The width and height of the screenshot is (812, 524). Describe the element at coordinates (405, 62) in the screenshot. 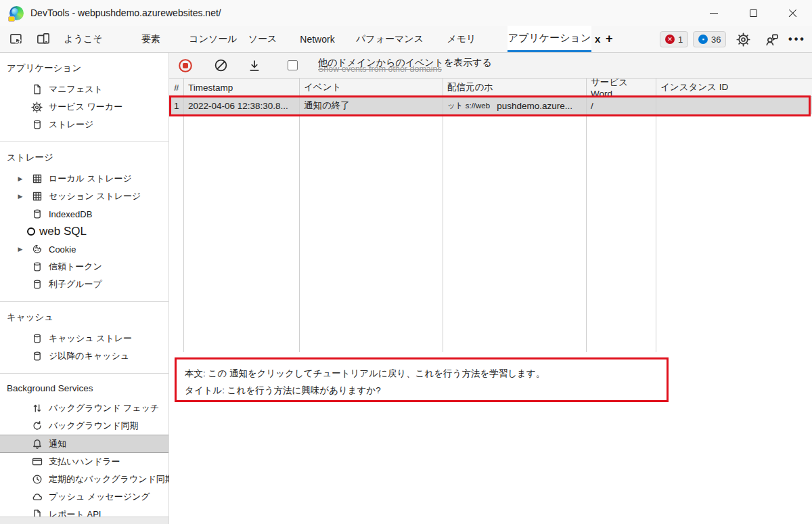

I see `checkbox-label: 他のドメインからのイベントを表示する` at that location.